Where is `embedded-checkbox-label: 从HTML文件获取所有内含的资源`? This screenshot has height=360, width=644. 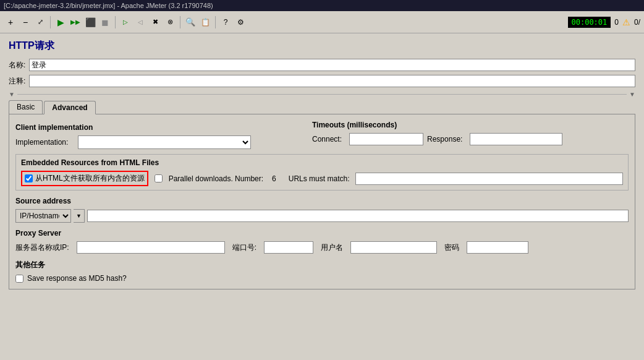
embedded-checkbox-label: 从HTML文件获取所有内含的资源 is located at coordinates (85, 178).